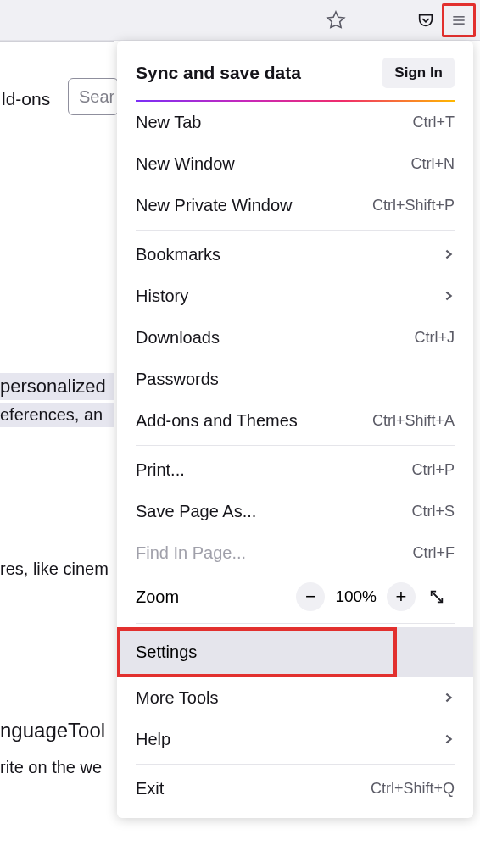 This screenshot has width=480, height=868. What do you see at coordinates (58, 415) in the screenshot?
I see `bg-text-preferences: eferences, an` at bounding box center [58, 415].